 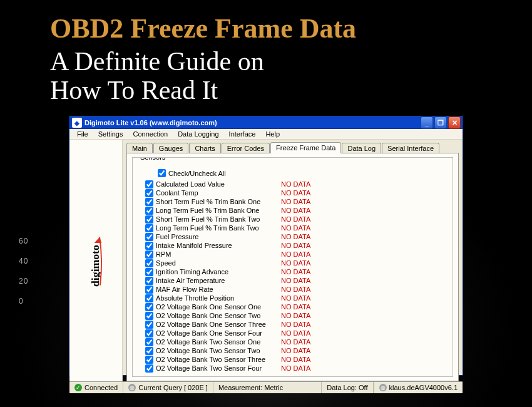 What do you see at coordinates (98, 240) in the screenshot?
I see `logo-arrow-icon` at bounding box center [98, 240].